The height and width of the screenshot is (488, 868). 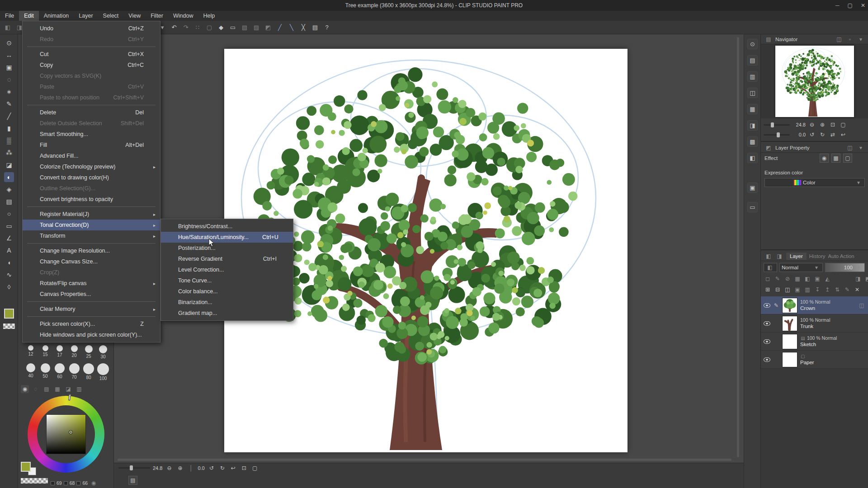 I want to click on menu-item-register-material: Register Material(J), so click(x=91, y=214).